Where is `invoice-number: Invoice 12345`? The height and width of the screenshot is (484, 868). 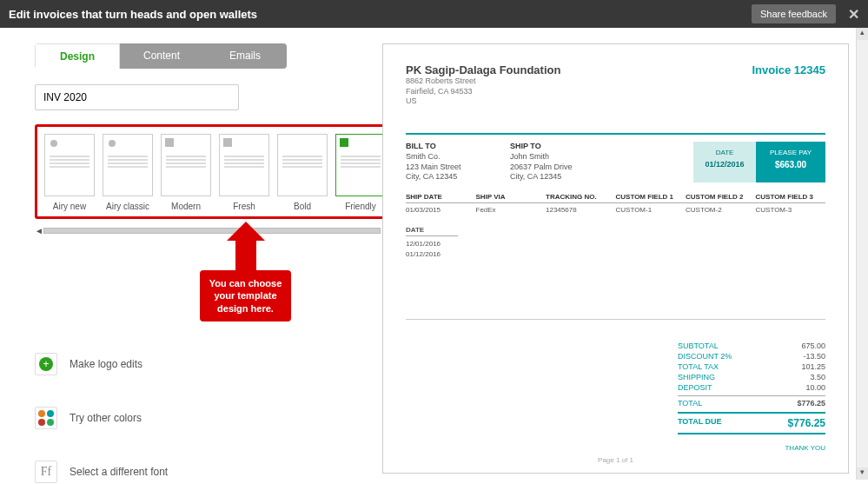
invoice-number: Invoice 12345 is located at coordinates (789, 85).